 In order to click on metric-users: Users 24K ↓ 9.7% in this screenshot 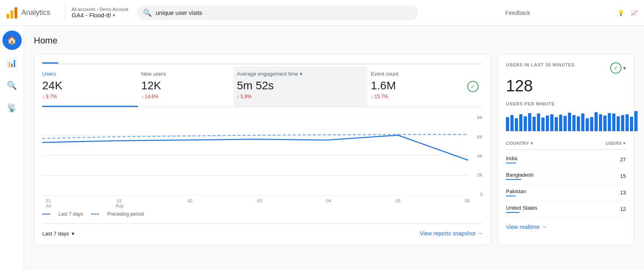, I will do `click(90, 87)`.